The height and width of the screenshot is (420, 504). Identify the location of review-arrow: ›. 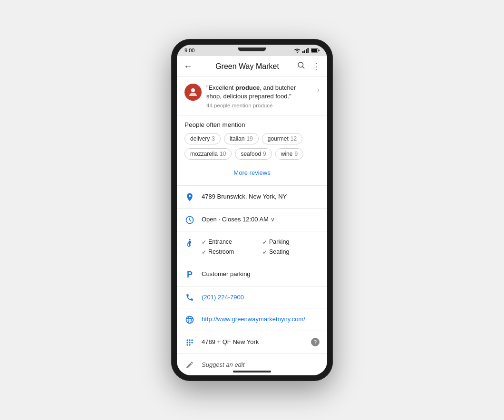
(319, 89).